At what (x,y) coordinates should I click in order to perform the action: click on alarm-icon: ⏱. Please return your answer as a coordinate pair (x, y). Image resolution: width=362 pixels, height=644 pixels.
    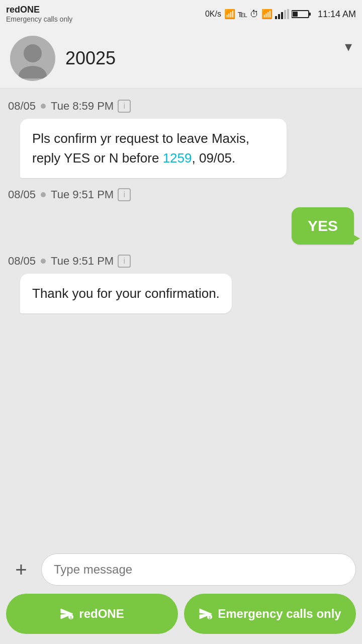
    Looking at the image, I should click on (254, 14).